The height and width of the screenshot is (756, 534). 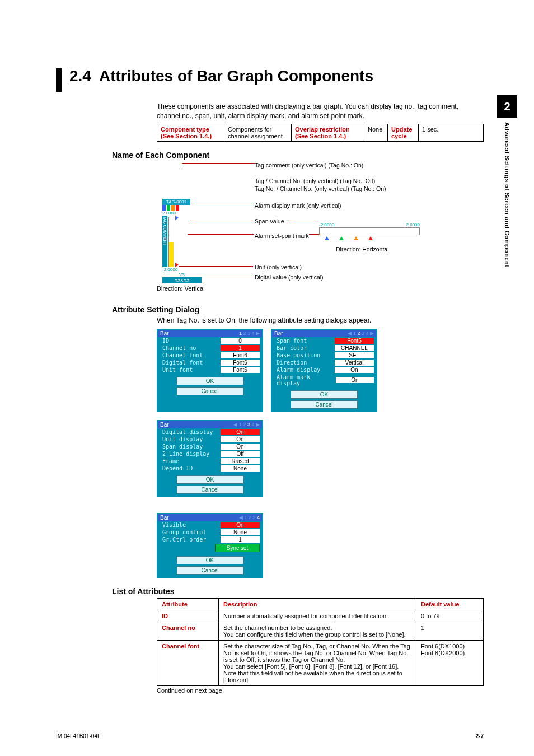 I want to click on heading-number: 2.4, so click(x=81, y=76).